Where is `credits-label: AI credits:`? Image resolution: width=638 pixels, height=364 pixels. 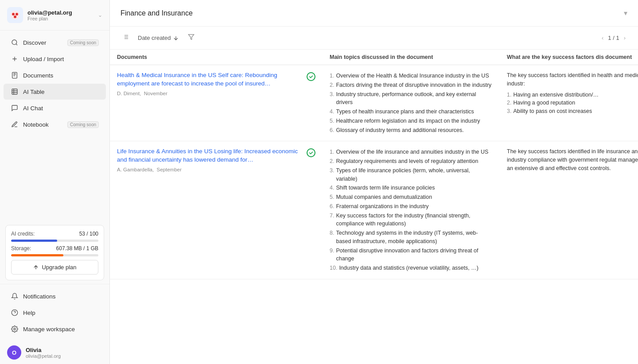
credits-label: AI credits: is located at coordinates (23, 234).